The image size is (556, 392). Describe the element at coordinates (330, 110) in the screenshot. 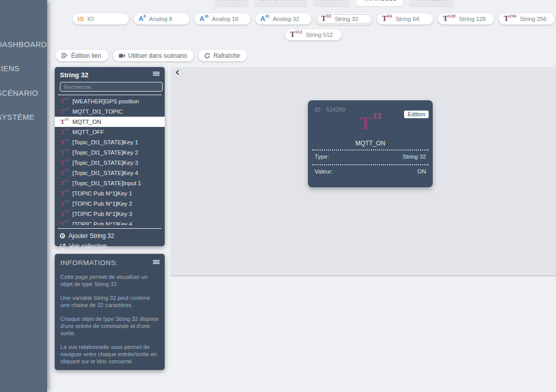

I see `variable-id: ID:524290` at that location.